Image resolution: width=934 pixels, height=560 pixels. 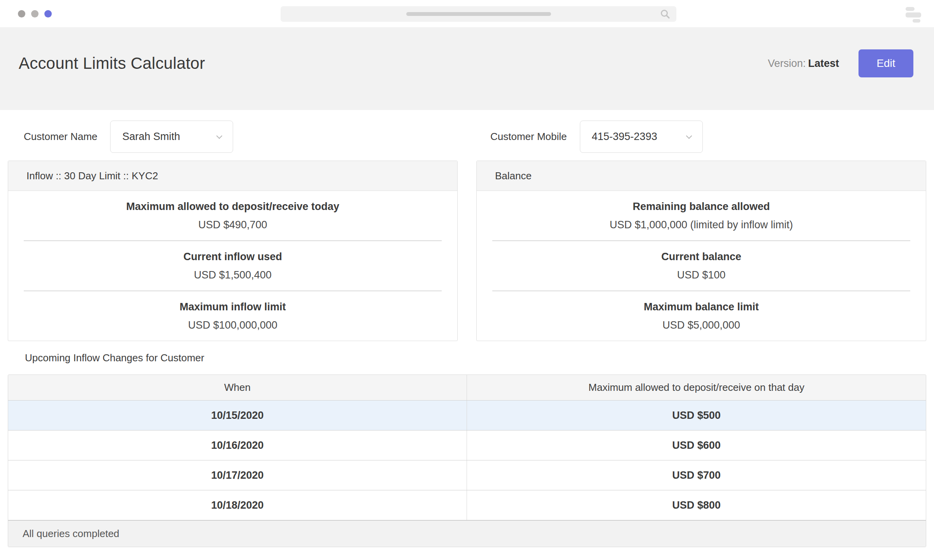 I want to click on edit-button: Edit, so click(x=886, y=63).